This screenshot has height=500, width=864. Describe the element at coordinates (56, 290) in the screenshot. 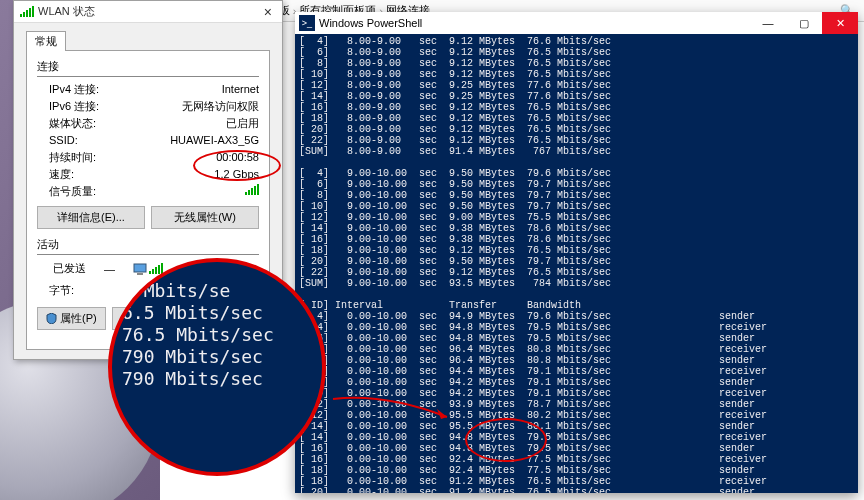

I see `bytes-label: 字节:` at that location.